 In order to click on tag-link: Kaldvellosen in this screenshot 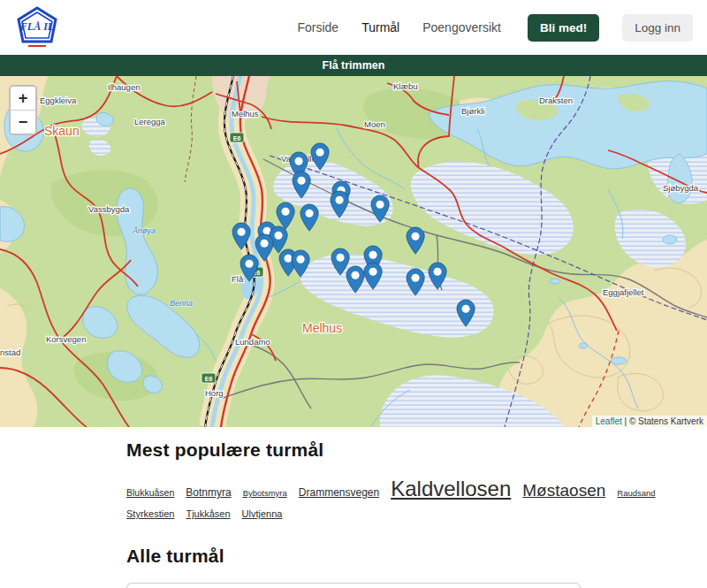, I will do `click(451, 489)`.